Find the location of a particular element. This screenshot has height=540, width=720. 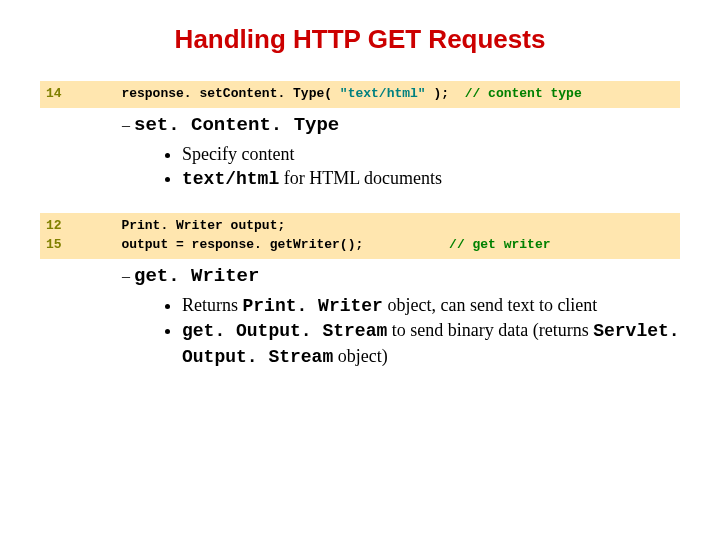

bullet: text/html for HTML documents is located at coordinates (431, 178).